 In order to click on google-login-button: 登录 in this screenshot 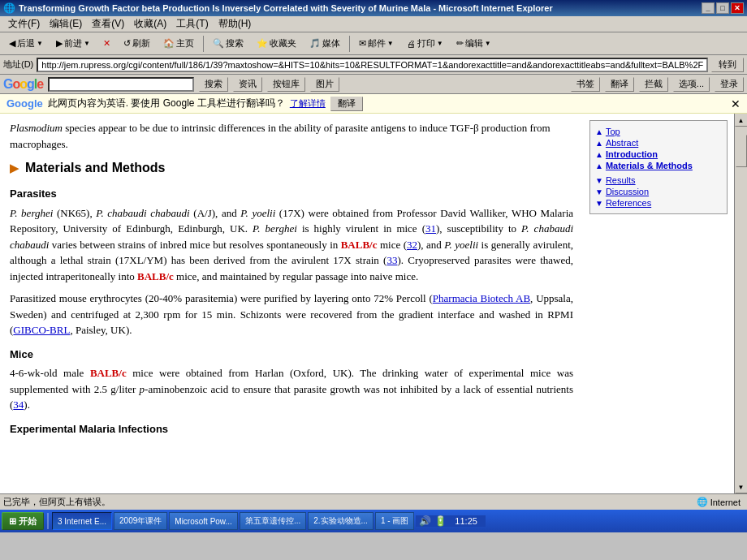, I will do `click(729, 84)`.